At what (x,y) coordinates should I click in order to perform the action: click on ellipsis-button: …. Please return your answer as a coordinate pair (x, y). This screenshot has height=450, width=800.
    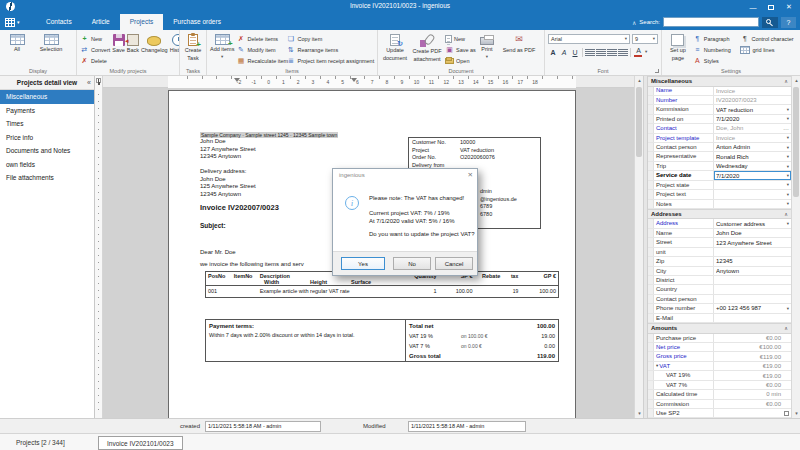
    Looking at the image, I should click on (786, 128).